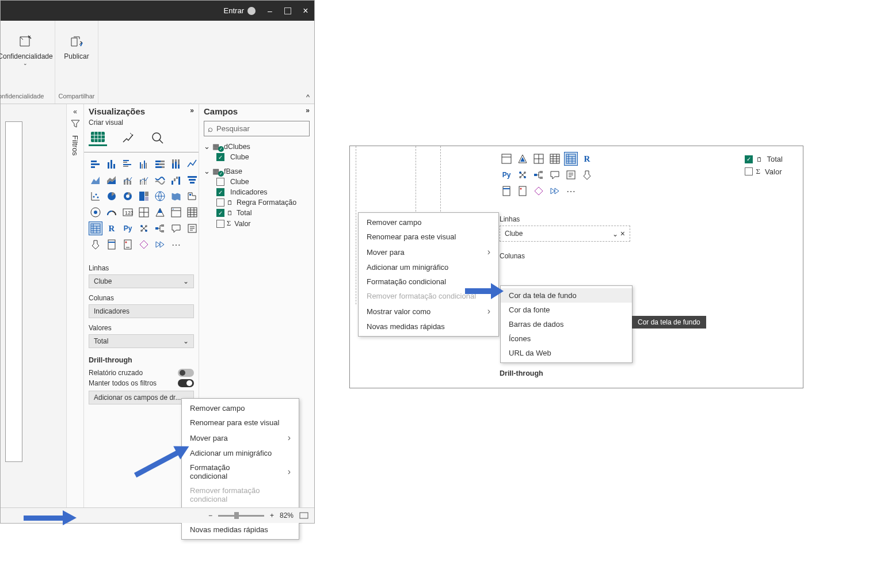  I want to click on selected-visual, so click(14, 292).